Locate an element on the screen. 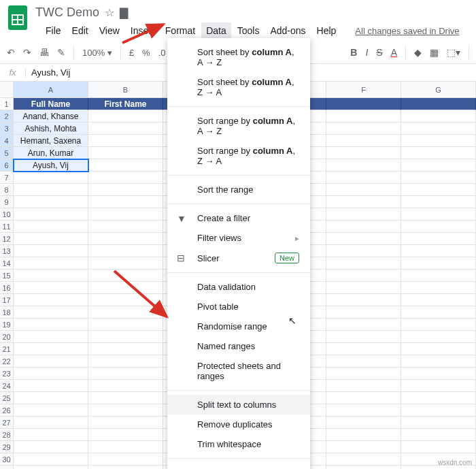 This screenshot has height=469, width=476. menu-insert: Insert is located at coordinates (143, 31).